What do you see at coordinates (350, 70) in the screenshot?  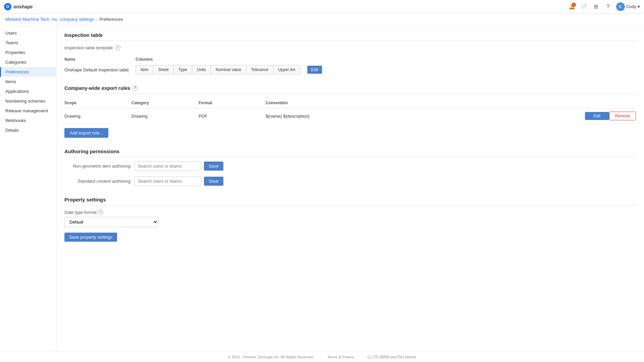 I see `inspection-table-row: Onshape Default Inspection table Item Sh…` at bounding box center [350, 70].